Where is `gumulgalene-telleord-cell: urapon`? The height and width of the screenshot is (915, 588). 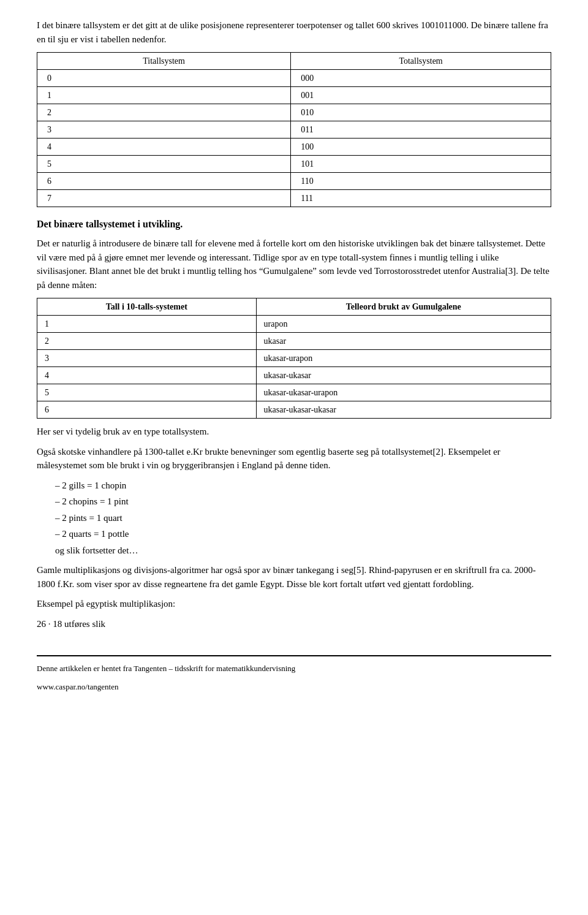
gumulgalene-telleord-cell: urapon is located at coordinates (404, 324).